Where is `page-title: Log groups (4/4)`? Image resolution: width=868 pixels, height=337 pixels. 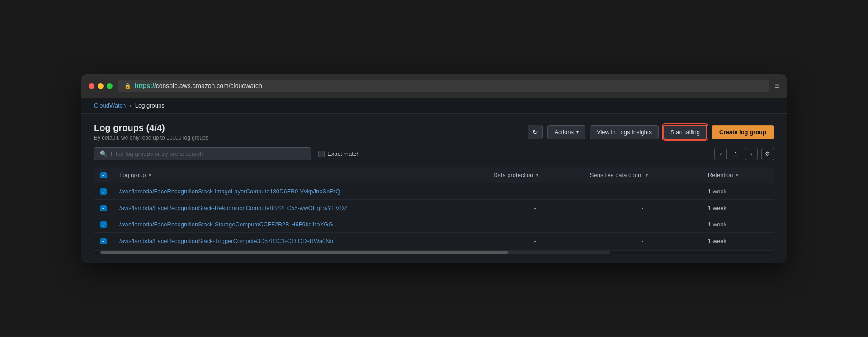 page-title: Log groups (4/4) is located at coordinates (152, 128).